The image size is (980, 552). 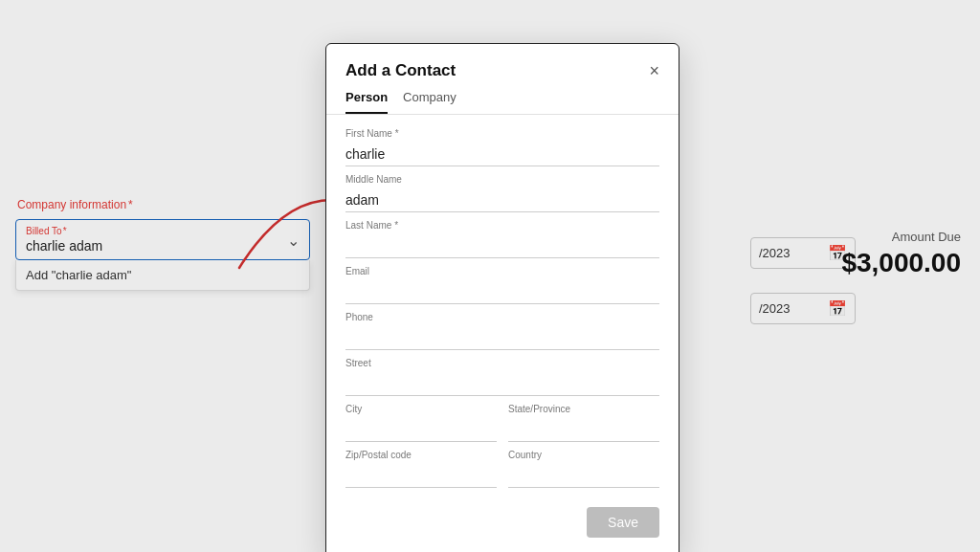 I want to click on zip-field: Zip/Postal code, so click(x=421, y=469).